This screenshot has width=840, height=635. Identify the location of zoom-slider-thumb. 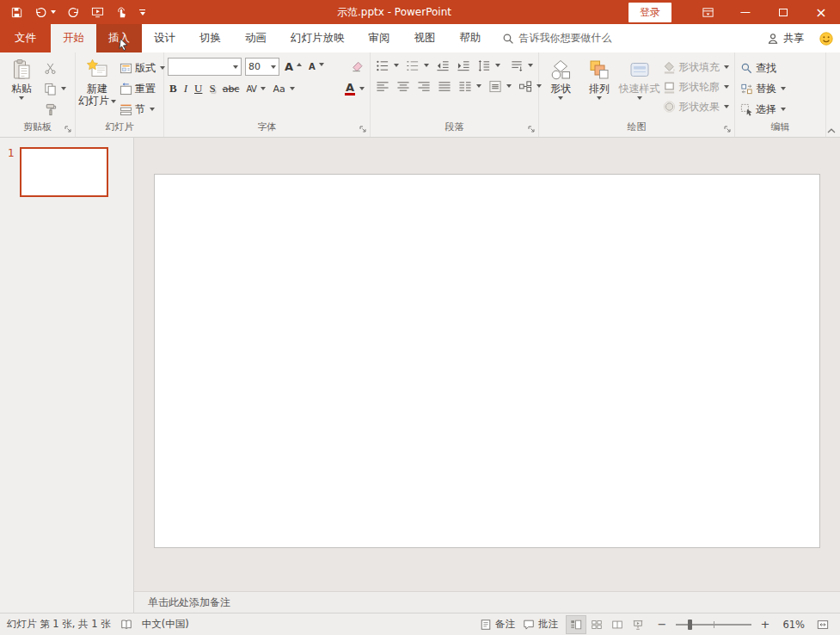
(690, 625).